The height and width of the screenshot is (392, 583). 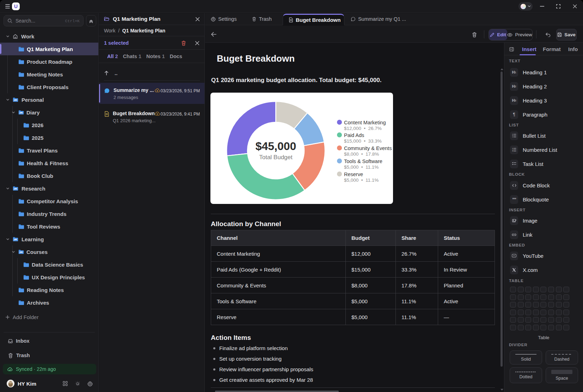 I want to click on svg-text: Total Budget, so click(x=276, y=157).